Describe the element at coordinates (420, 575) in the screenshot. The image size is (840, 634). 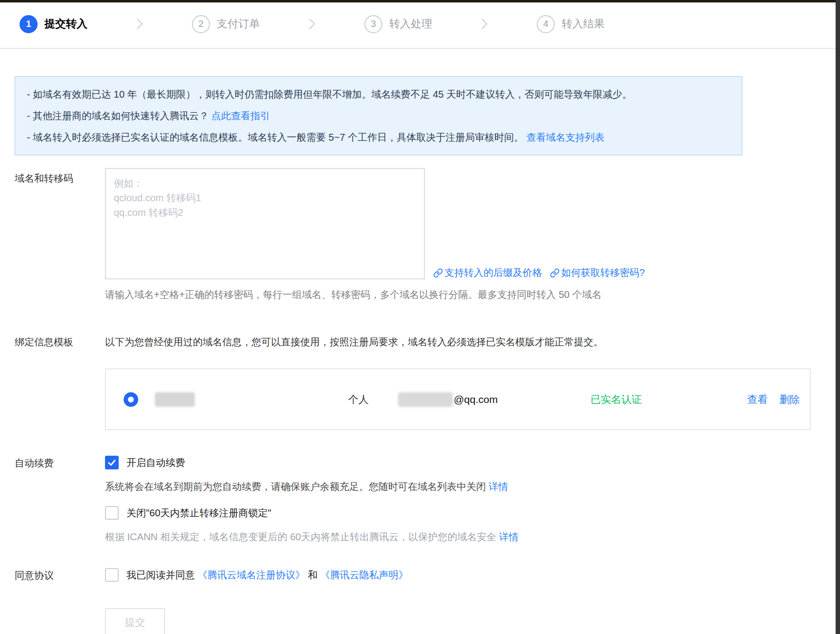
I see `agreement-row: 同意协议 我已阅读并同意 《腾讯云域名注册协议》 和 《腾讯云隐私声明》` at that location.